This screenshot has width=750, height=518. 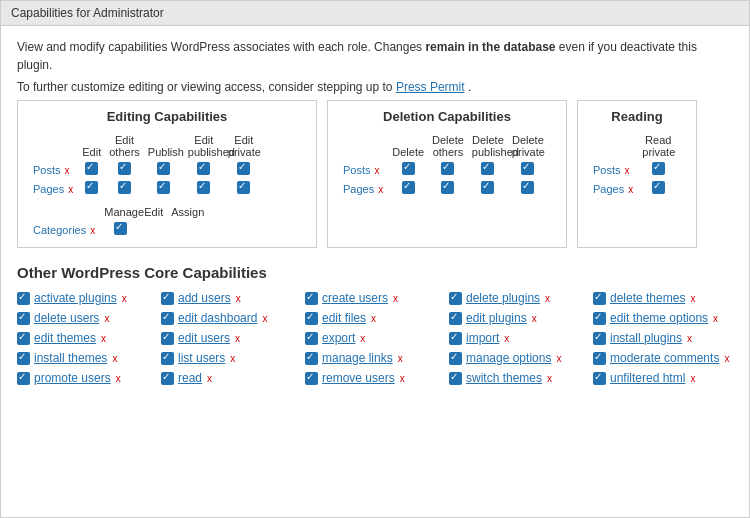 I want to click on cap-link: manage options, so click(x=508, y=358).